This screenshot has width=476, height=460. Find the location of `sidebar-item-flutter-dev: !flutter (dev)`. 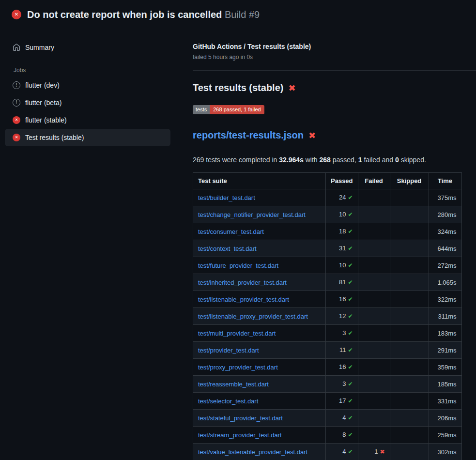

sidebar-item-flutter-dev: !flutter (dev) is located at coordinates (88, 85).